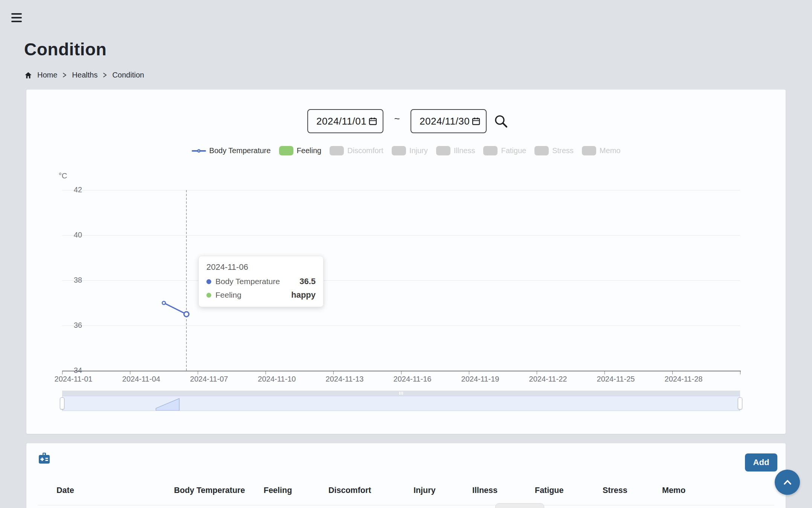 This screenshot has width=812, height=508. What do you see at coordinates (616, 379) in the screenshot?
I see `x-axis-tick-label: 2024-11-25` at bounding box center [616, 379].